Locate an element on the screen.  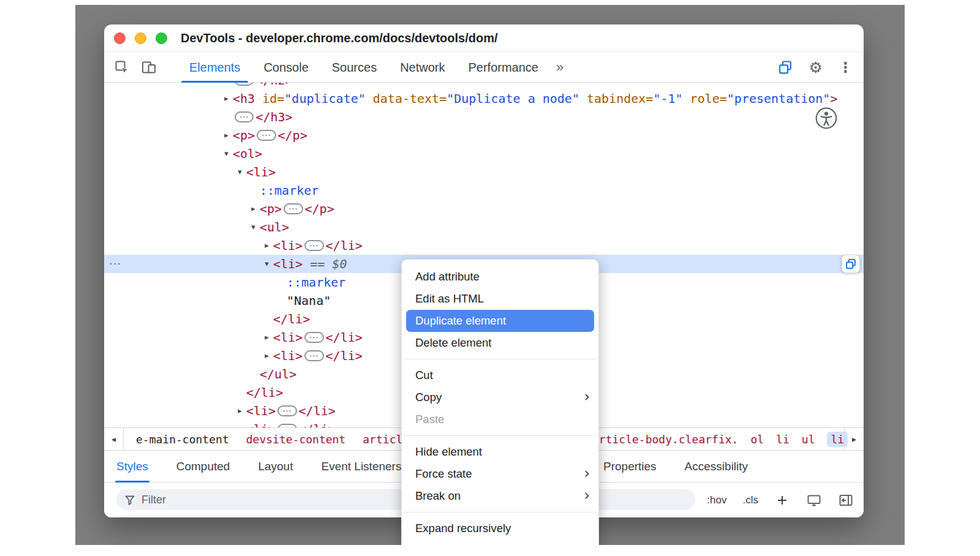
dom-row: ▾<ol> is located at coordinates (484, 154).